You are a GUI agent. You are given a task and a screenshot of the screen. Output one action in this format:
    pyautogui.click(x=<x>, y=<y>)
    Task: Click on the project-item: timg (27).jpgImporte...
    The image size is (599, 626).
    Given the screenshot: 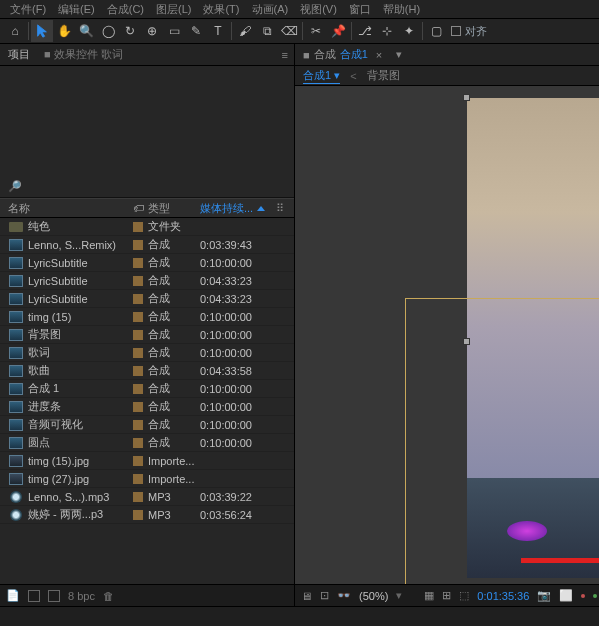 What is the action you would take?
    pyautogui.click(x=147, y=479)
    